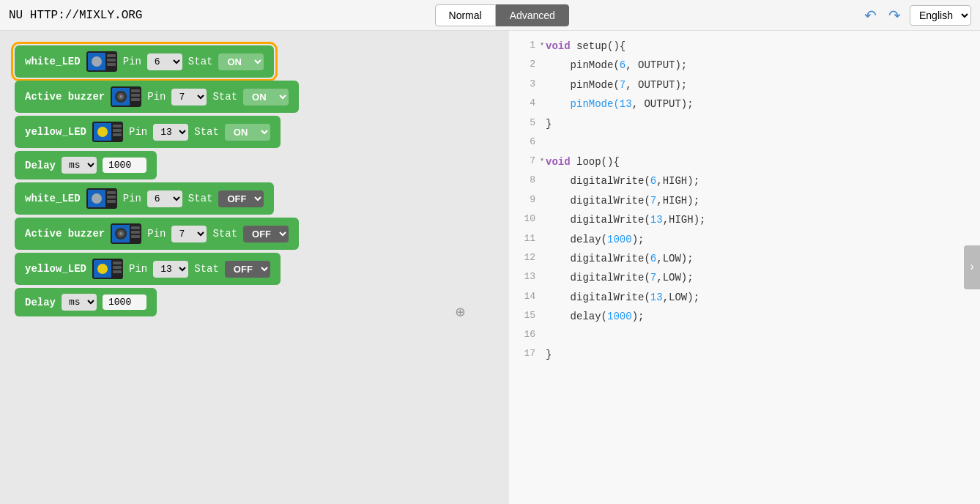 Image resolution: width=980 pixels, height=504 pixels. I want to click on code-line: 14 digitalWrite(13,LOW);, so click(744, 297).